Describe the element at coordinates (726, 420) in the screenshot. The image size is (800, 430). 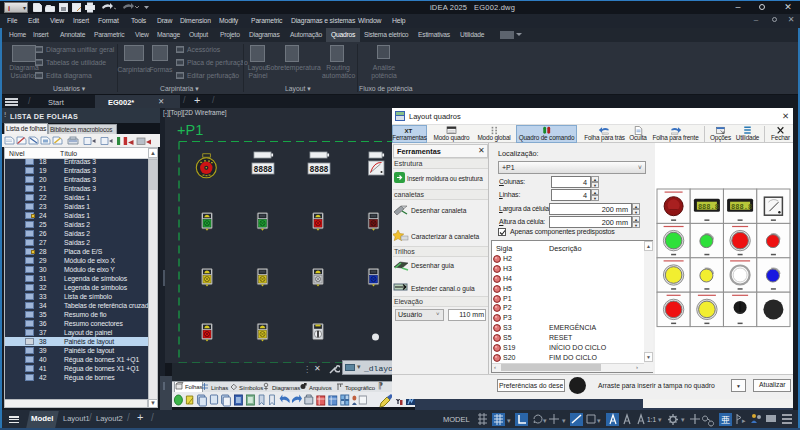
I see `svg-text: 亜` at that location.